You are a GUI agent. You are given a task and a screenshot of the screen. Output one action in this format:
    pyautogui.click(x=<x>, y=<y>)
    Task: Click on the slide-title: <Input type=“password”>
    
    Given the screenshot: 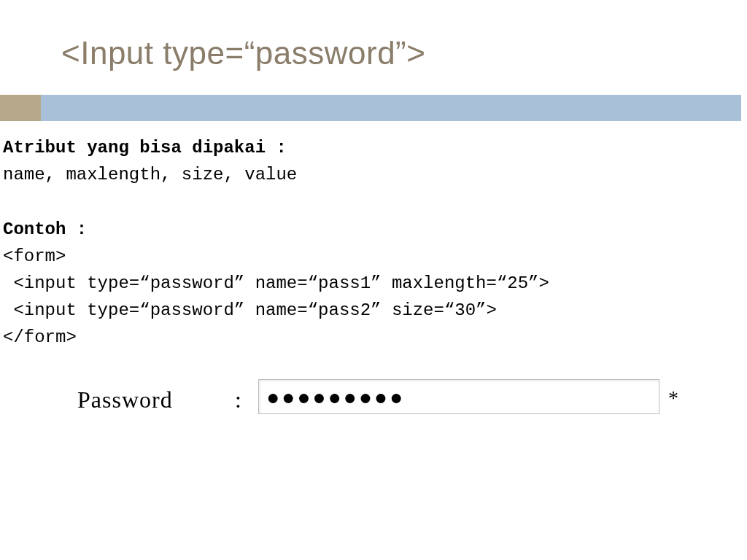 What is the action you would take?
    pyautogui.click(x=244, y=53)
    